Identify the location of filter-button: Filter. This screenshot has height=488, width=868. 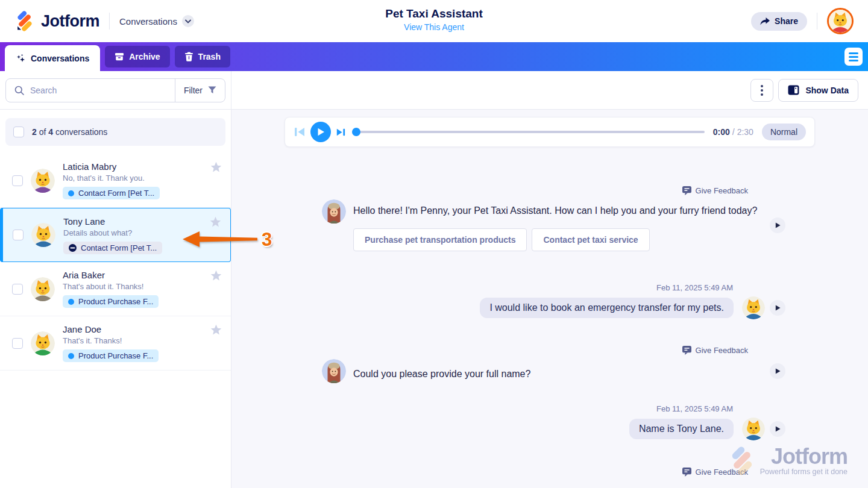
(200, 90).